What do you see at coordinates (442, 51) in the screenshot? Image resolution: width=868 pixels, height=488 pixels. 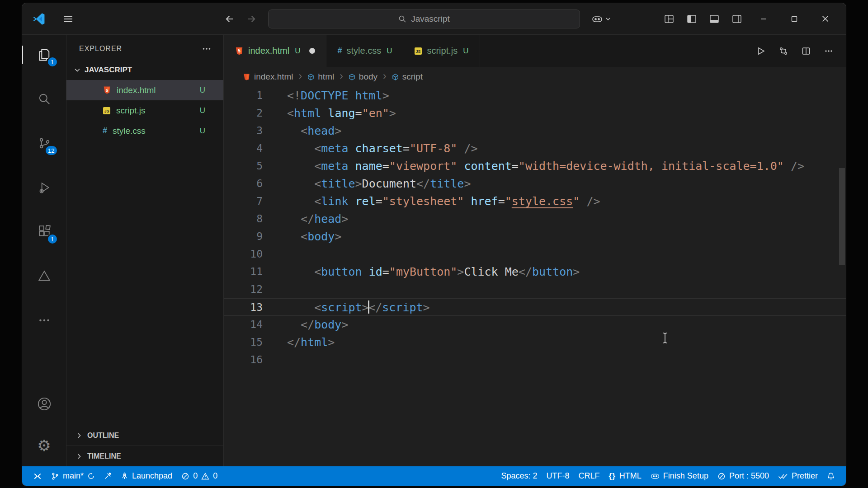 I see `tab-label: script.js` at bounding box center [442, 51].